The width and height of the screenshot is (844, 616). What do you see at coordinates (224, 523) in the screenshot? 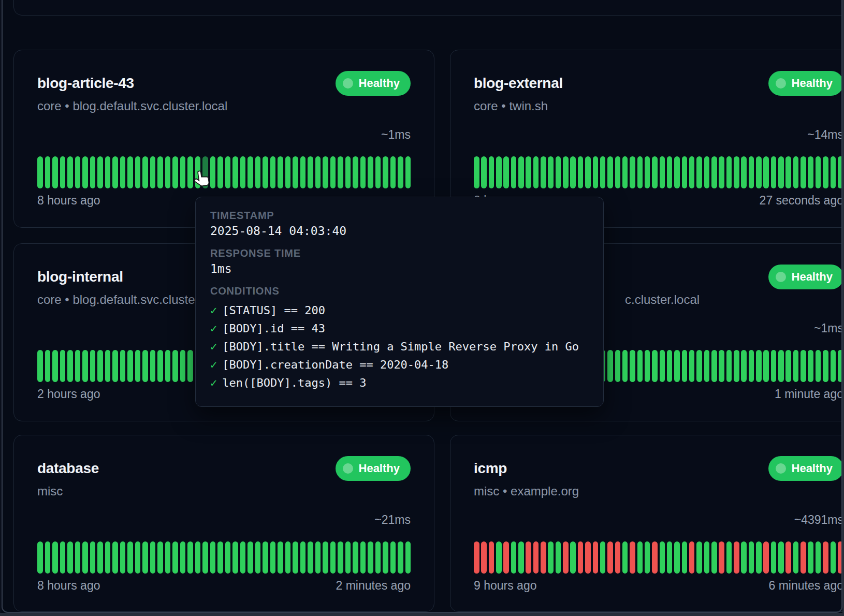
I see `service-card-database: database Healthy misc ~21ms 8 hours ago …` at bounding box center [224, 523].